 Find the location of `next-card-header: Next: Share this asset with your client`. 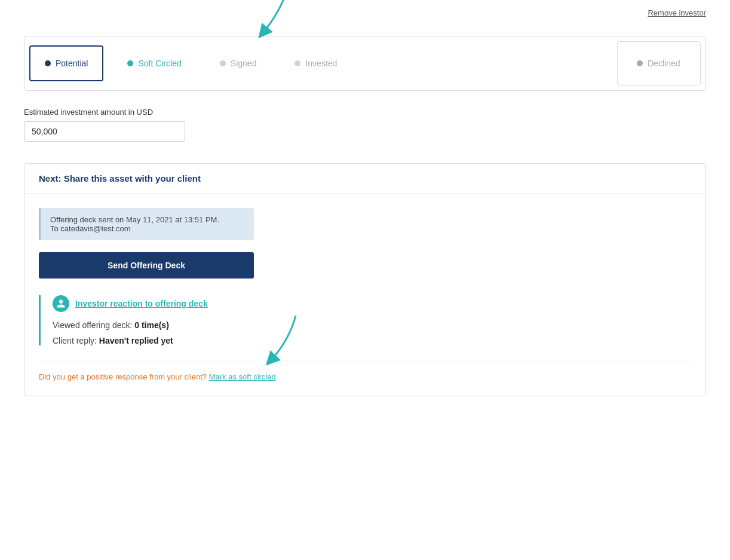

next-card-header: Next: Share this asset with your client is located at coordinates (365, 179).